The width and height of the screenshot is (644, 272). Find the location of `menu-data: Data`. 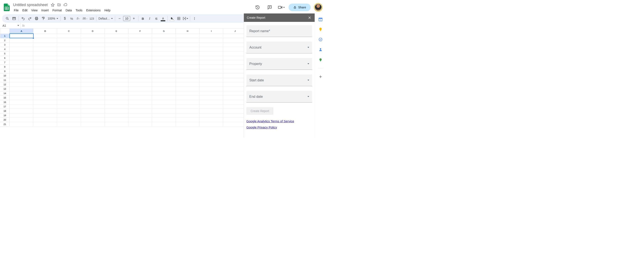

menu-data: Data is located at coordinates (68, 10).